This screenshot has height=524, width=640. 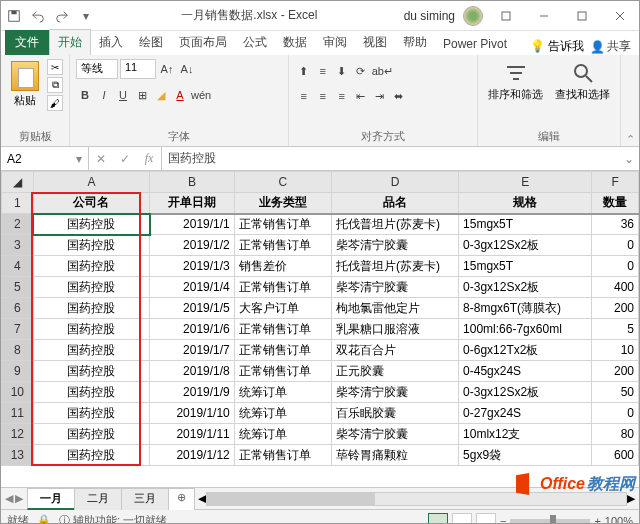 What do you see at coordinates (396, 414) in the screenshot?
I see `cell: 百乐眠胶囊` at bounding box center [396, 414].